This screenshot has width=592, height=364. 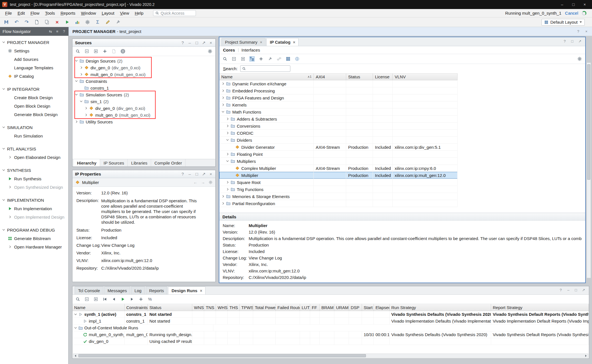 What do you see at coordinates (157, 290) in the screenshot?
I see `bottom-tab-reports: Reports` at bounding box center [157, 290].